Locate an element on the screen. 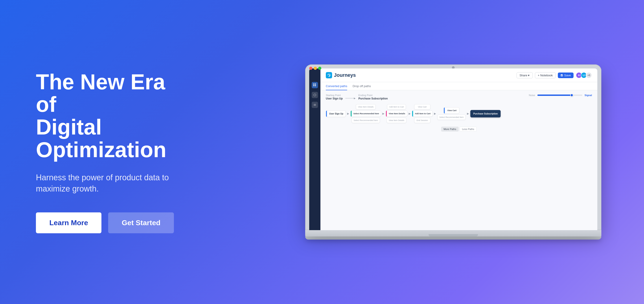  flow-node-end: Purchase Subscription is located at coordinates (486, 114).